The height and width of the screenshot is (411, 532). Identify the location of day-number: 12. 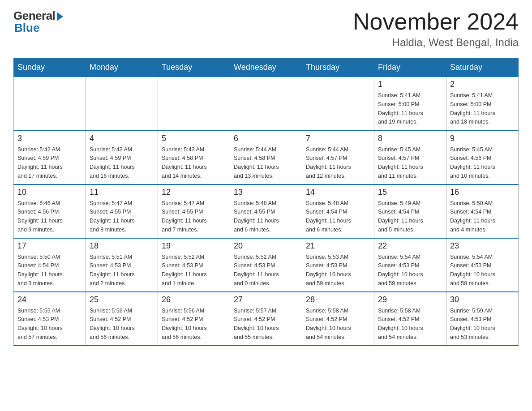
(194, 193).